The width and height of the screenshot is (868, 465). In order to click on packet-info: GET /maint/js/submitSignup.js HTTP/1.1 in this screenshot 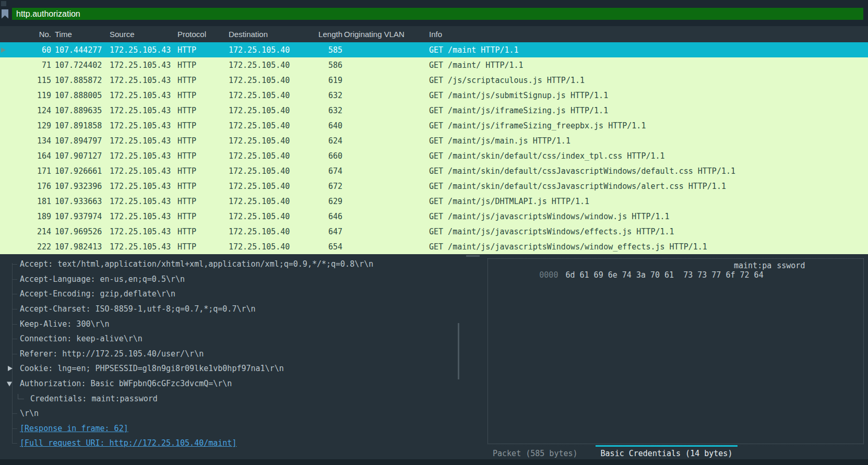, I will do `click(648, 96)`.